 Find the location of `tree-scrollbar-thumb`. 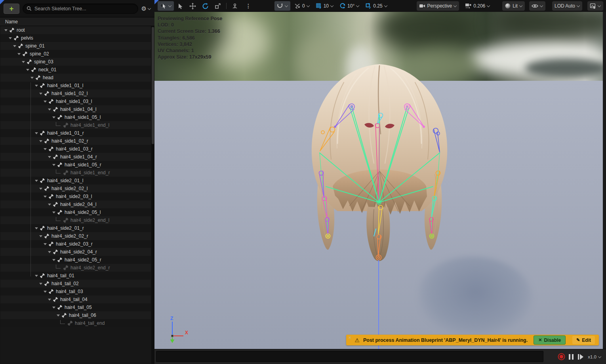

tree-scrollbar-thumb is located at coordinates (153, 86).